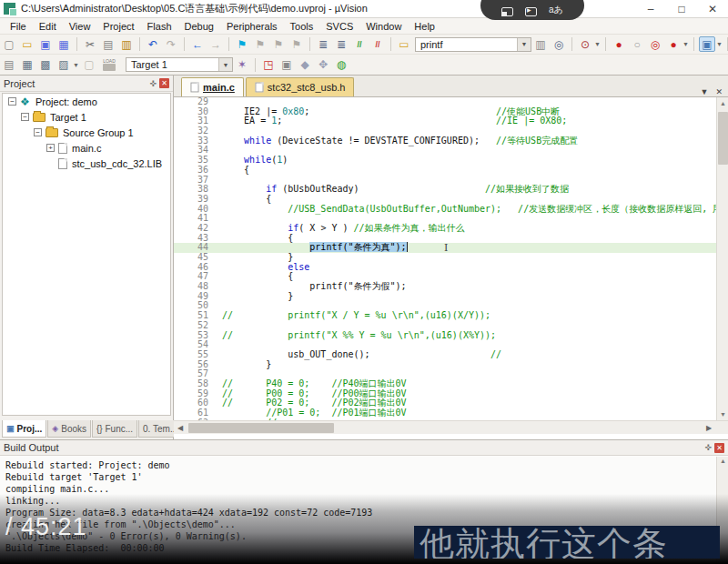  I want to click on breakpoint-disable-icon: ◎, so click(655, 44).